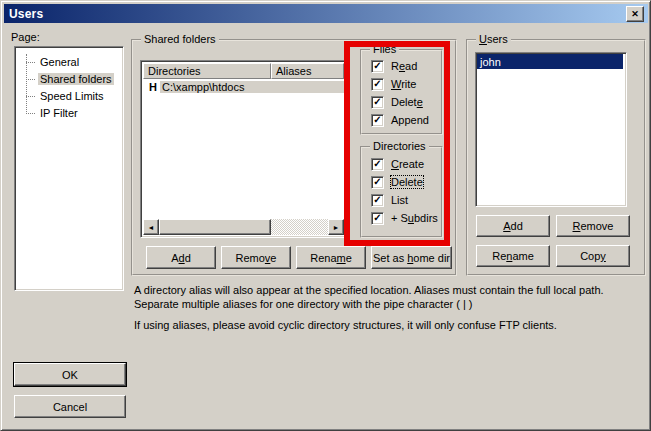  I want to click on scroll-right-button: ►, so click(336, 227).